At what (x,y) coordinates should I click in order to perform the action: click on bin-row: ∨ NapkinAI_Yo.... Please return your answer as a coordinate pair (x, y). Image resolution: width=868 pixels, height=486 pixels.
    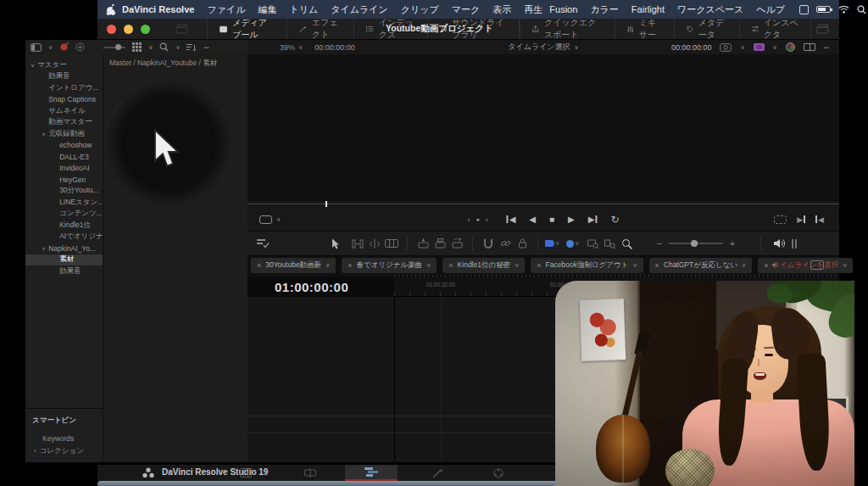
    Looking at the image, I should click on (64, 249).